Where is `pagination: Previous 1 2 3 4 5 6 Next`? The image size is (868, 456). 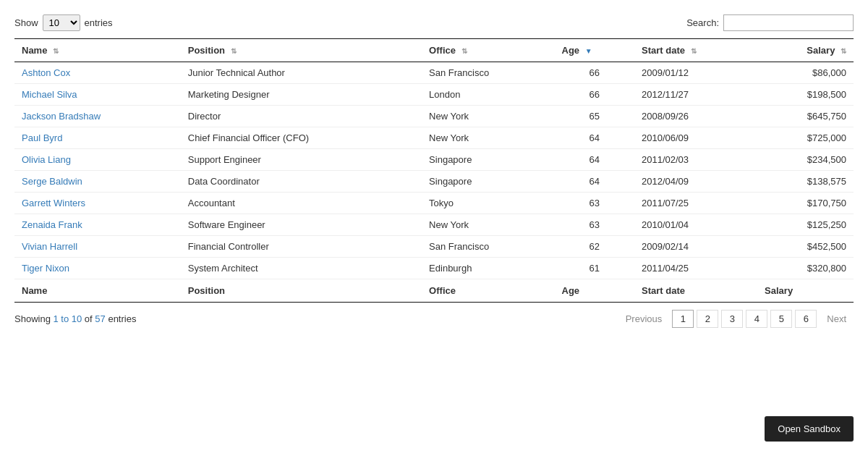 pagination: Previous 1 2 3 4 5 6 Next is located at coordinates (736, 318).